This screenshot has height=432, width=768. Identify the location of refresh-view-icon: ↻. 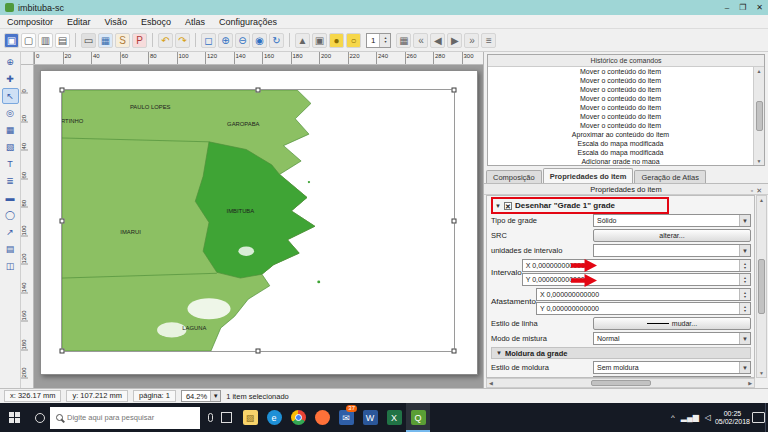
(276, 40).